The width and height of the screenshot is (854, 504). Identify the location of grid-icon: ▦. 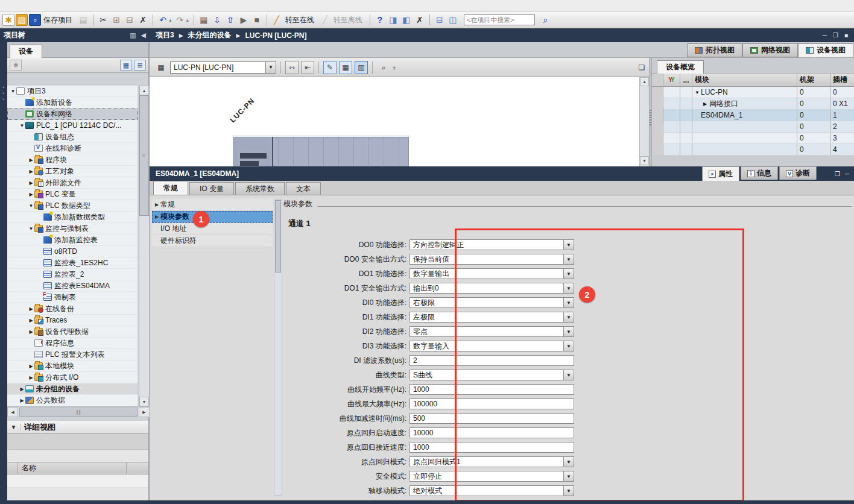
(346, 68).